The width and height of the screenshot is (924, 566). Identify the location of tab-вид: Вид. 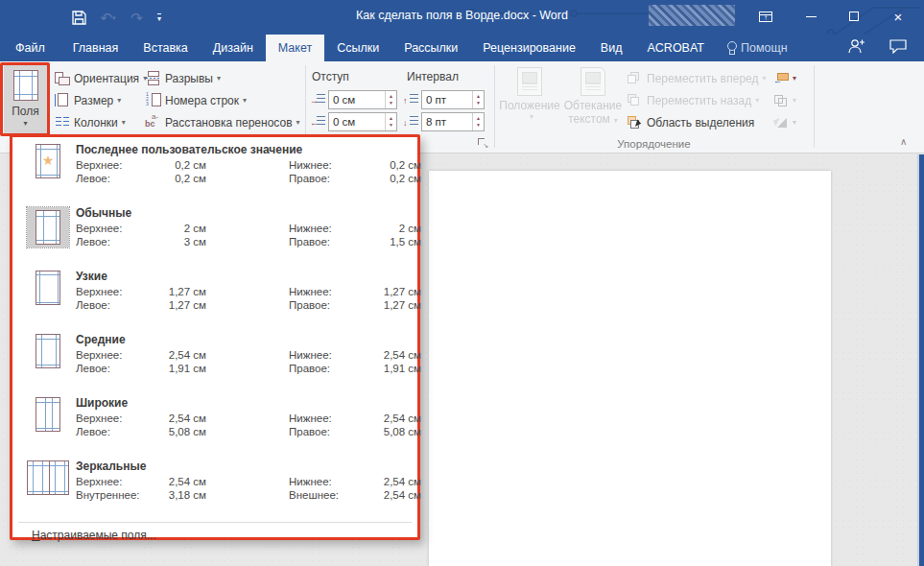
(612, 48).